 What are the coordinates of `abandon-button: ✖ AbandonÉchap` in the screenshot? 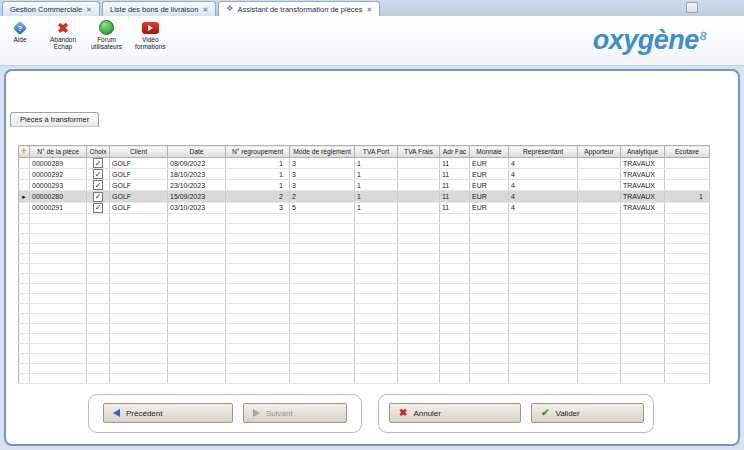 It's located at (63, 35).